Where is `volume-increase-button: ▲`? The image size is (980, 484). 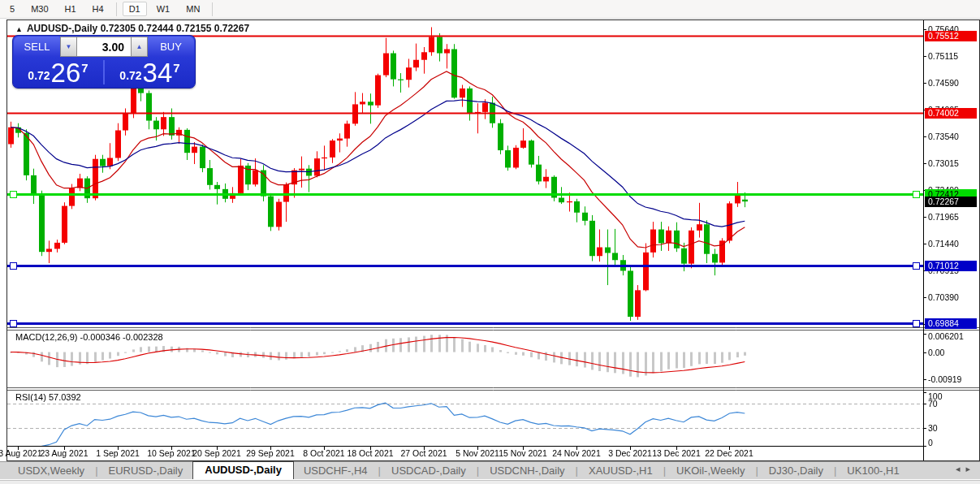
volume-increase-button: ▲ is located at coordinates (140, 47).